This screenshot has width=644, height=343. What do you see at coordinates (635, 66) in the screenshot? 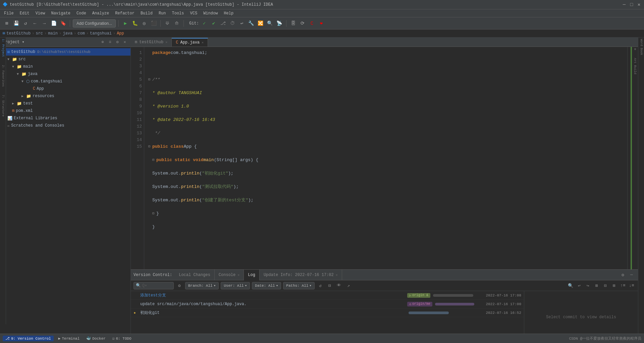
I see `art-build-strip-label: Art Build` at bounding box center [635, 66].